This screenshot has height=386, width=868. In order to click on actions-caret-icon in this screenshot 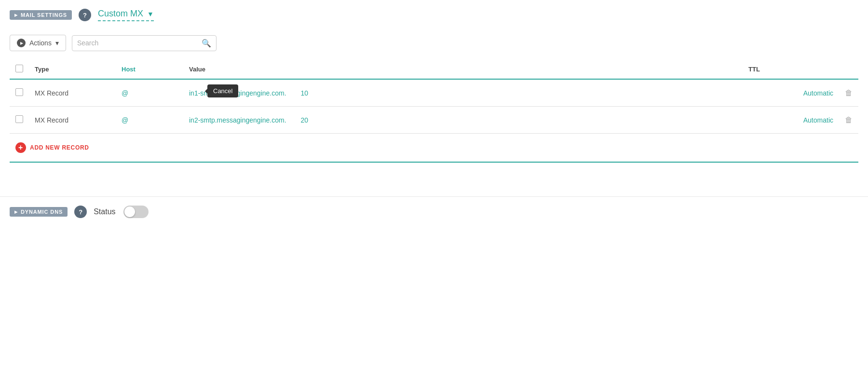, I will do `click(57, 43)`.